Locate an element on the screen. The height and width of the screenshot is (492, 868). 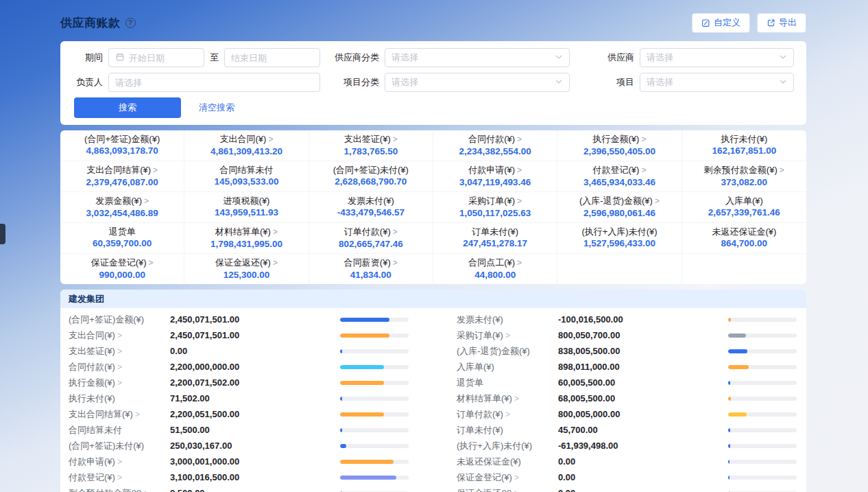
metric-value: -100,016,500.00 is located at coordinates (643, 320).